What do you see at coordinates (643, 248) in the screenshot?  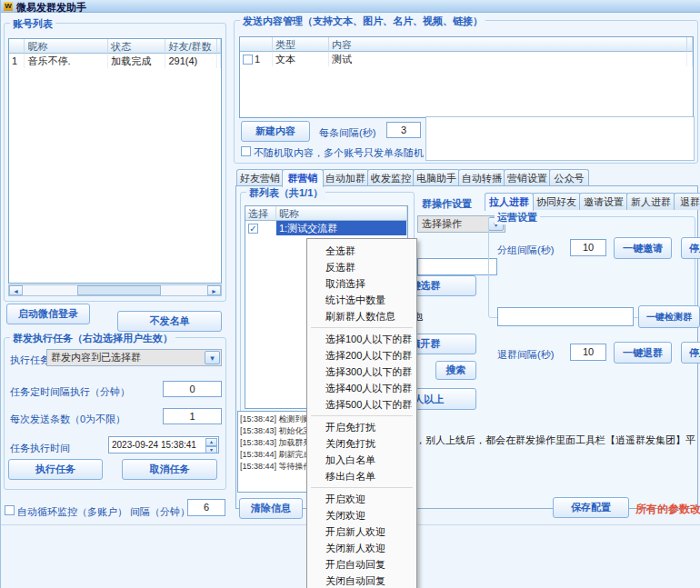 I see `one-key-invite-button: 一键邀请` at bounding box center [643, 248].